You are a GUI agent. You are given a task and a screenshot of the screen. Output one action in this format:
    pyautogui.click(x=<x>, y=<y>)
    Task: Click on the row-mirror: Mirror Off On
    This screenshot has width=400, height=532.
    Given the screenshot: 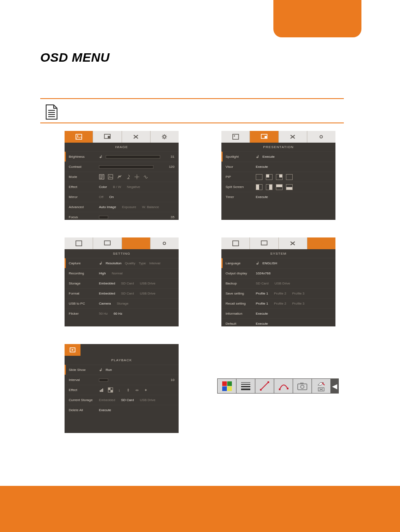 What is the action you would take?
    pyautogui.click(x=122, y=197)
    